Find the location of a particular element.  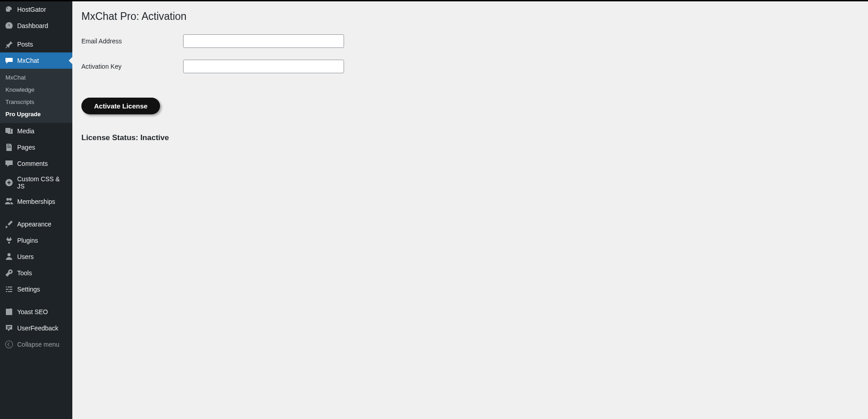

sidebar-item-label: MxChat is located at coordinates (28, 61).